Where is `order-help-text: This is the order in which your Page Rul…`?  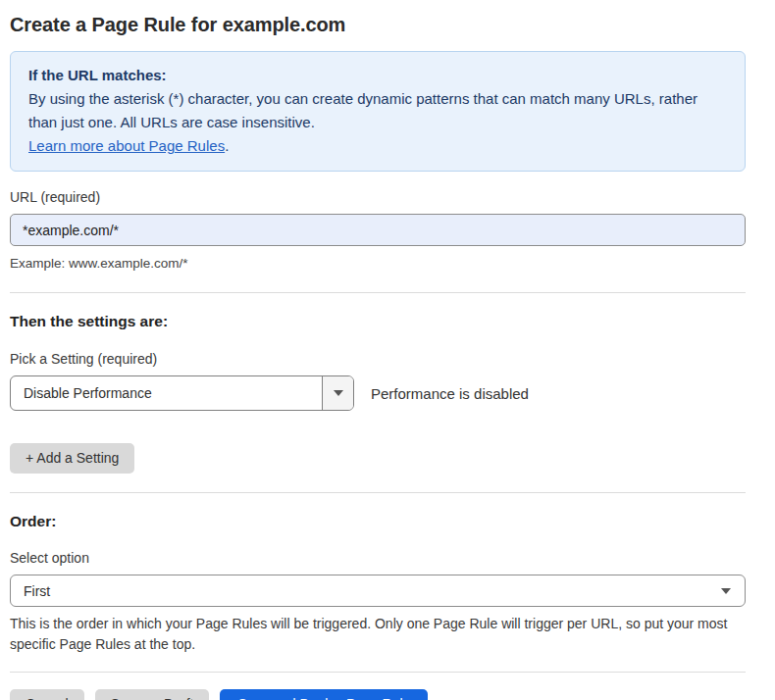
order-help-text: This is the order in which your Page Rul… is located at coordinates (378, 634).